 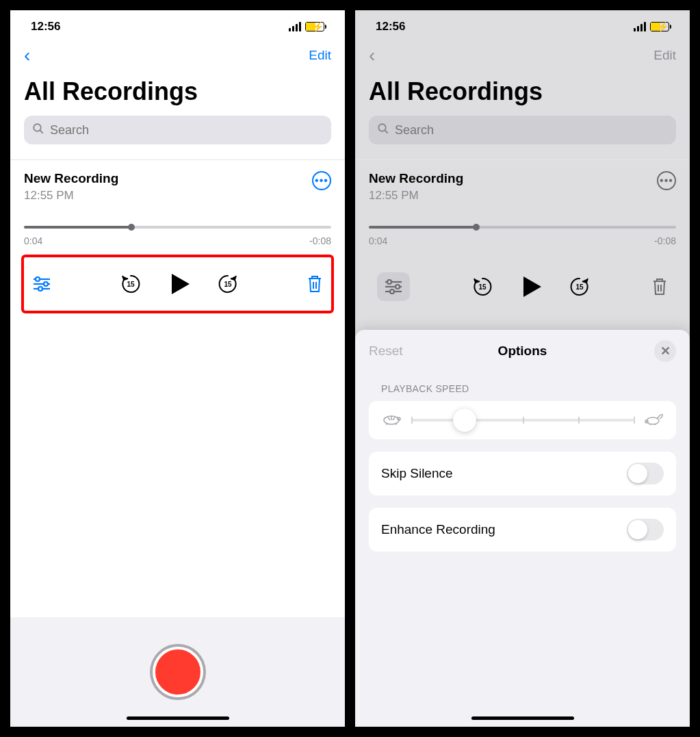 What do you see at coordinates (523, 530) in the screenshot?
I see `enhance-recording-row: Enhance Recording` at bounding box center [523, 530].